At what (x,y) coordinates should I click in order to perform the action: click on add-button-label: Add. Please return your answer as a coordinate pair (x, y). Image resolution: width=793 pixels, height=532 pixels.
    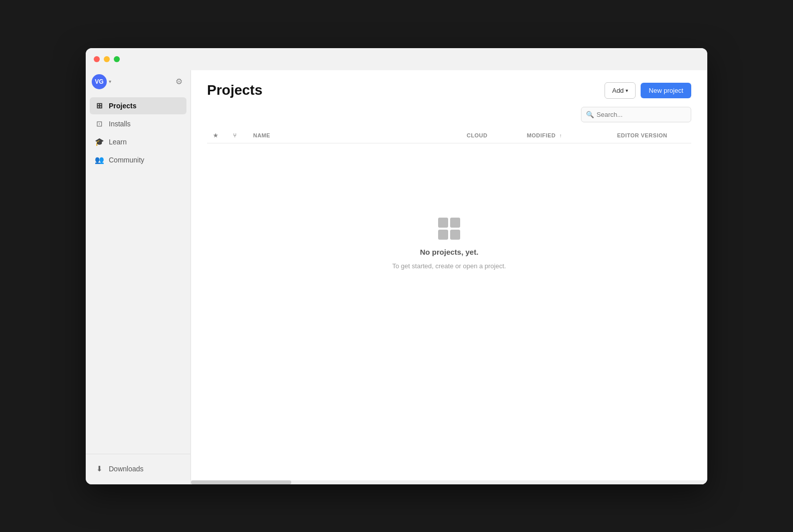
    Looking at the image, I should click on (618, 90).